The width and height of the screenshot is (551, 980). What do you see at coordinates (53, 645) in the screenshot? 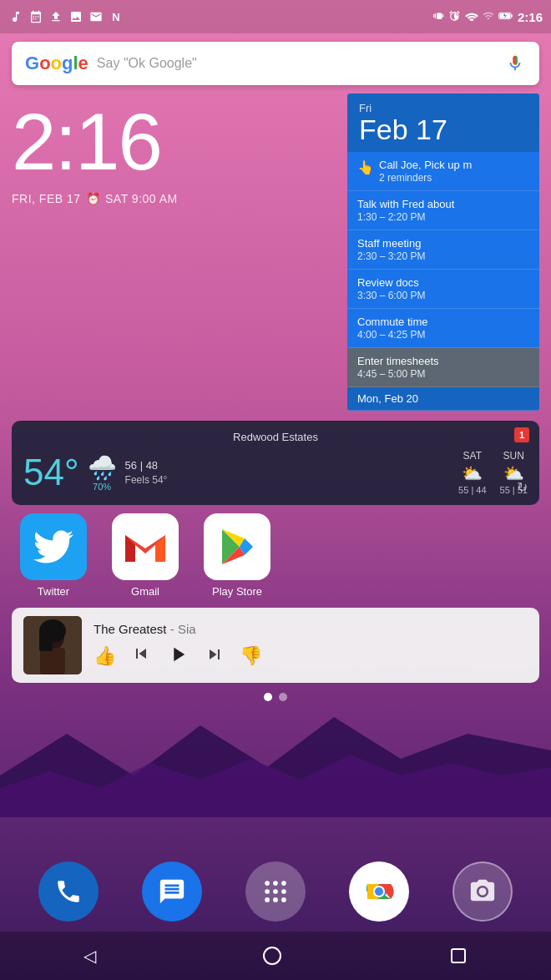
I see `album-art` at bounding box center [53, 645].